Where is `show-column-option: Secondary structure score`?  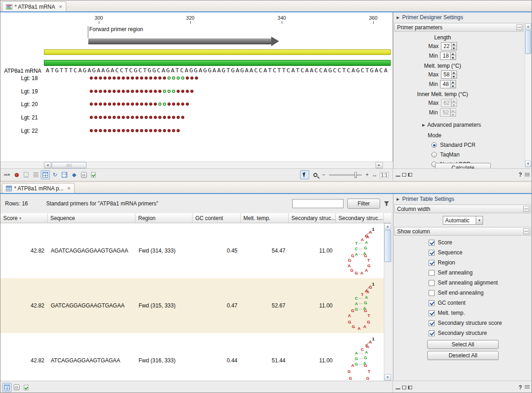 show-column-option: Secondary structure score is located at coordinates (480, 323).